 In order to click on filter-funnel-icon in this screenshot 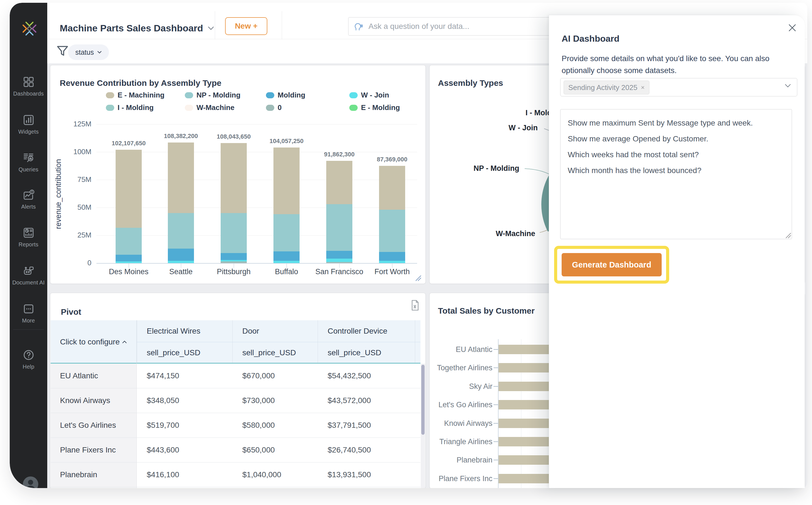, I will do `click(62, 51)`.